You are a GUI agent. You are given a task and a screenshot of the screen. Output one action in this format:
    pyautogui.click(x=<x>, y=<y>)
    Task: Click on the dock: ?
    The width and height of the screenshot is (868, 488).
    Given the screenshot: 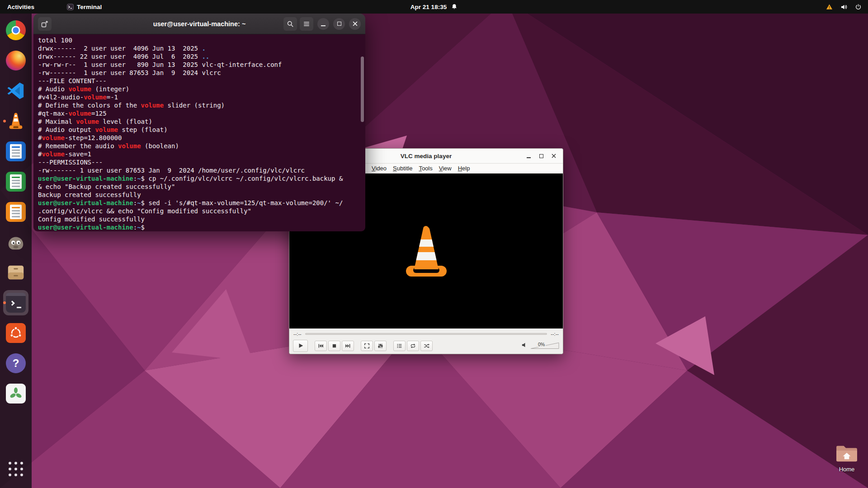 What is the action you would take?
    pyautogui.click(x=16, y=251)
    